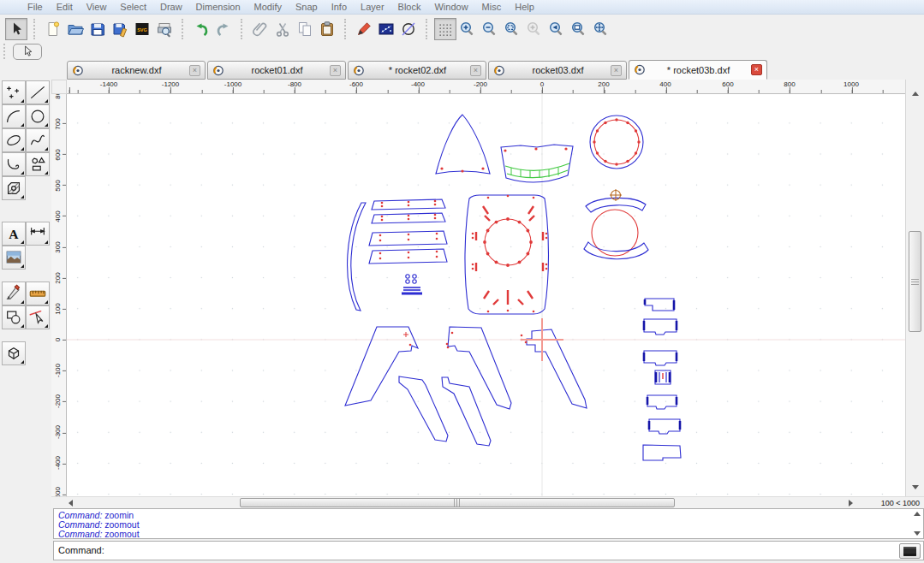 This screenshot has width=924, height=563. Describe the element at coordinates (201, 29) in the screenshot. I see `undo-button` at that location.